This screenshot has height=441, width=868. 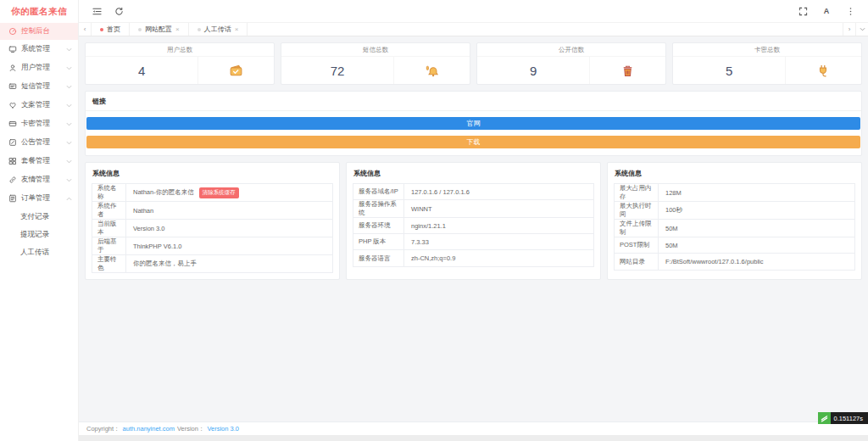 What do you see at coordinates (159, 29) in the screenshot?
I see `tab-site-config: 网站配置 ×` at bounding box center [159, 29].